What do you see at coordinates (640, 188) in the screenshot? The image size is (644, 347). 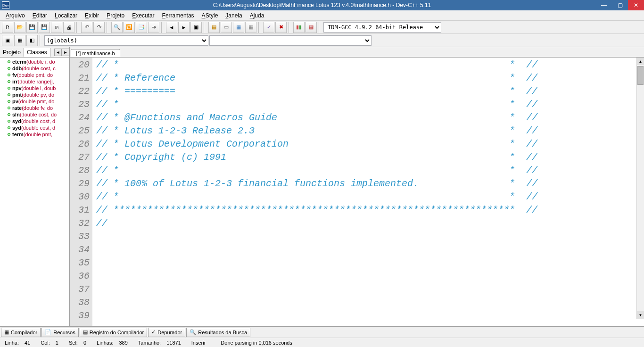 I see `vertical-scrollbar: ▲ ▼` at bounding box center [640, 188].